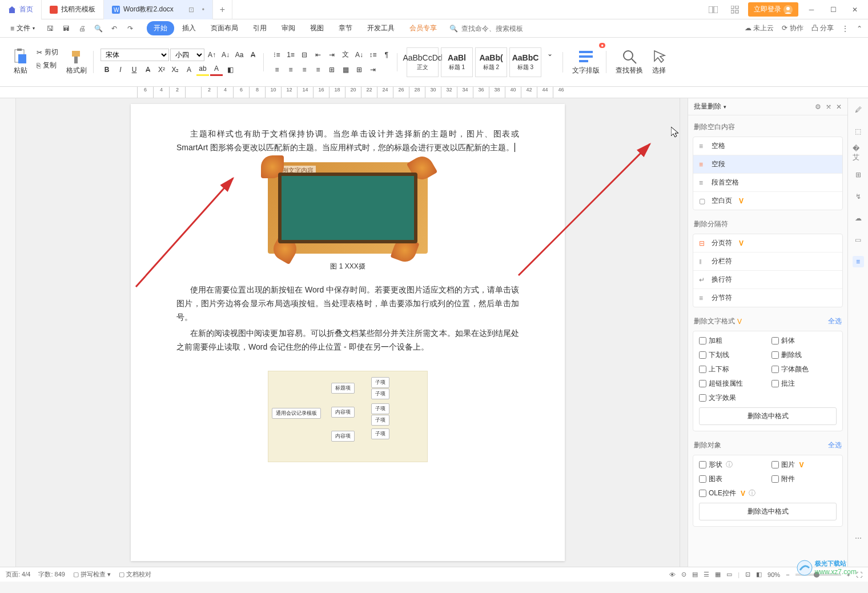  I want to click on fit-width-icon: ⊡, so click(748, 575).